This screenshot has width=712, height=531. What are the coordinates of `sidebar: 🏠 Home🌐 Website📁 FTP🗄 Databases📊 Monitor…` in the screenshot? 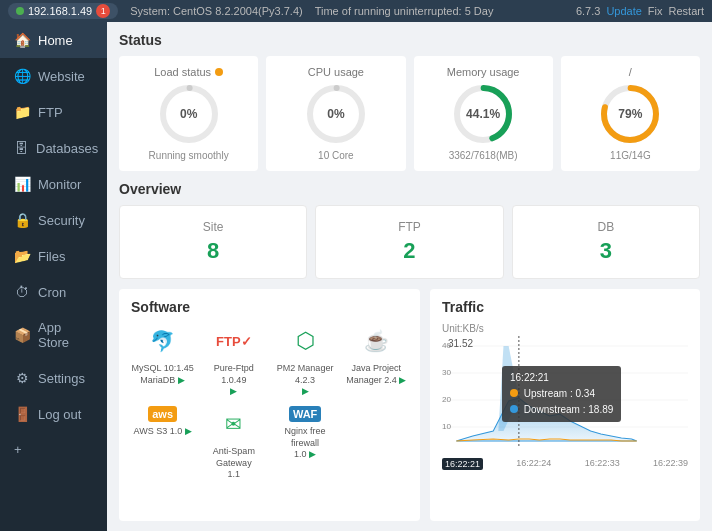 It's located at (54, 276).